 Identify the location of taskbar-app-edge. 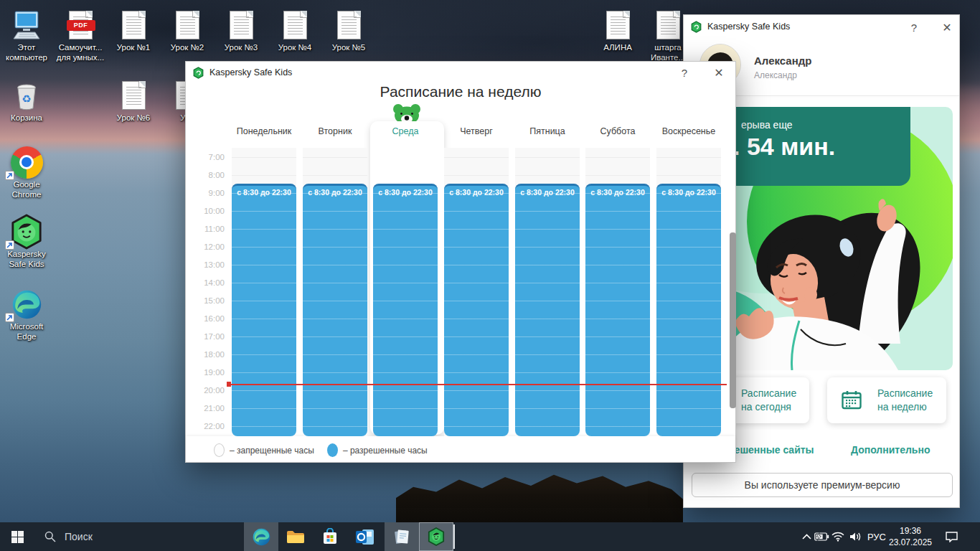
(261, 537).